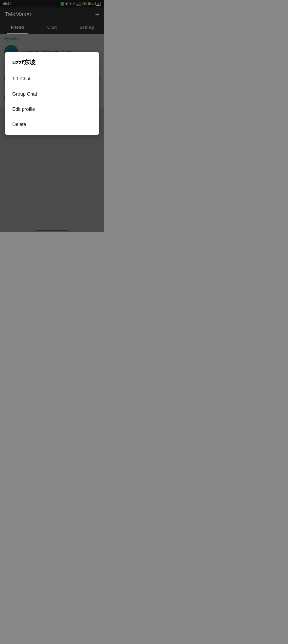 The image size is (288, 644). I want to click on context-menu-item-group-chat: Group Chat, so click(52, 94).